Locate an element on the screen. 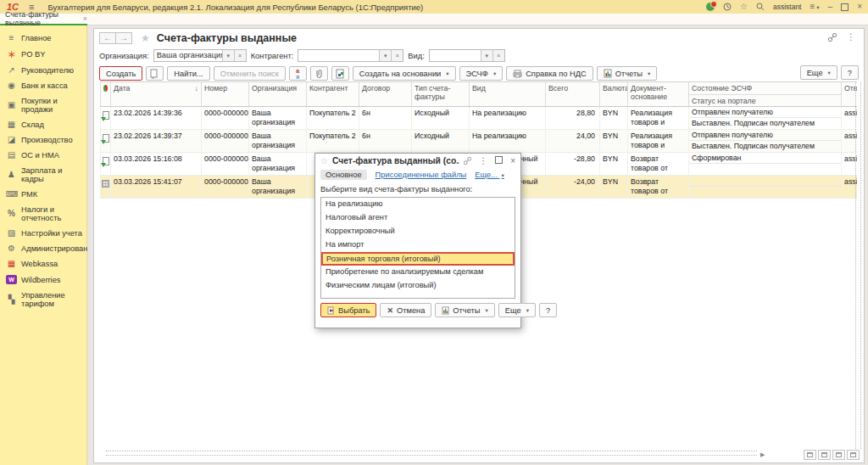 The image size is (868, 465). option-fizicheskim-licam: Физическим лицам (итоговый) is located at coordinates (418, 286).